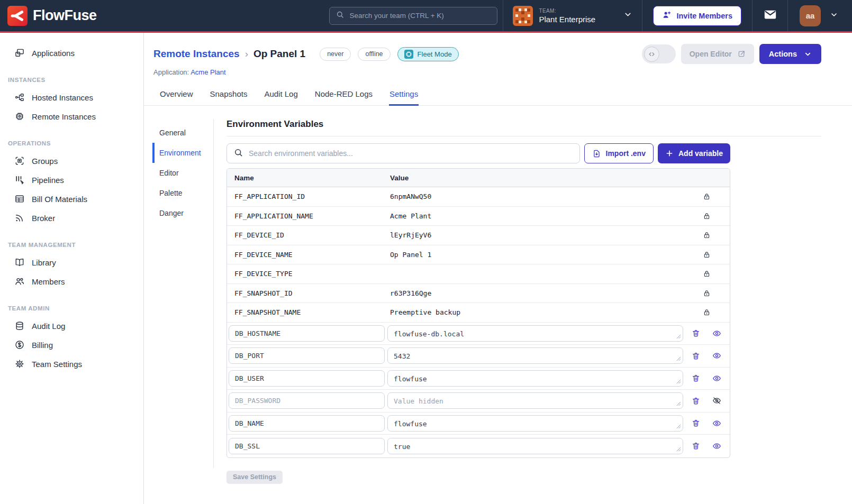  I want to click on sidebar-section-operations: OPERATIONS, so click(72, 143).